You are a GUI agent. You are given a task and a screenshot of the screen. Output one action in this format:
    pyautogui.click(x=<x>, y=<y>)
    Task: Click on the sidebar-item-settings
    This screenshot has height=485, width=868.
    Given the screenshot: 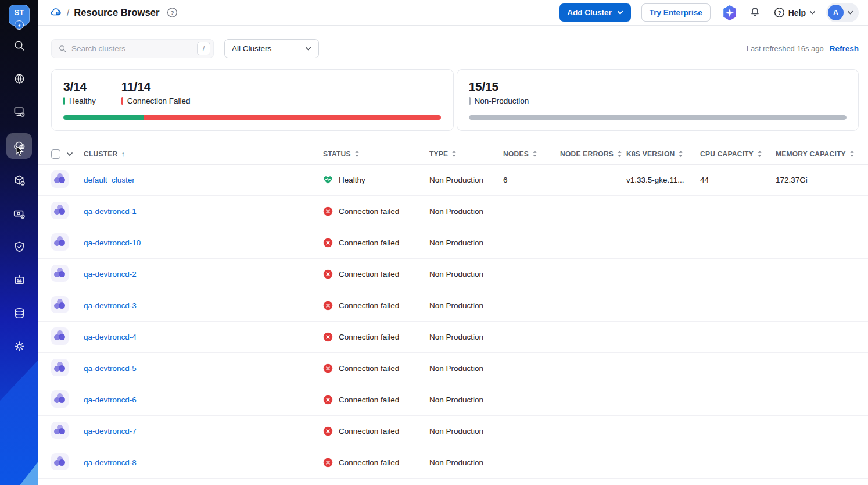 What is the action you would take?
    pyautogui.click(x=19, y=346)
    